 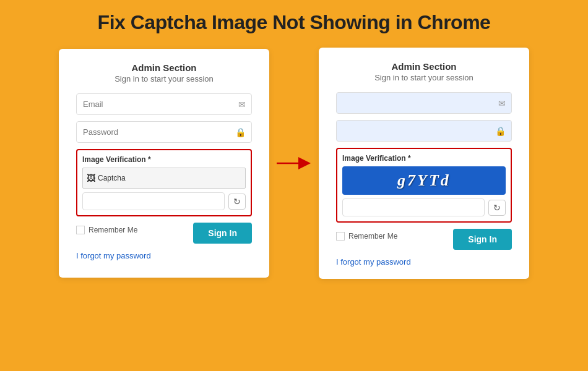 I want to click on left-forgot-link: I forgot my password, so click(x=164, y=256).